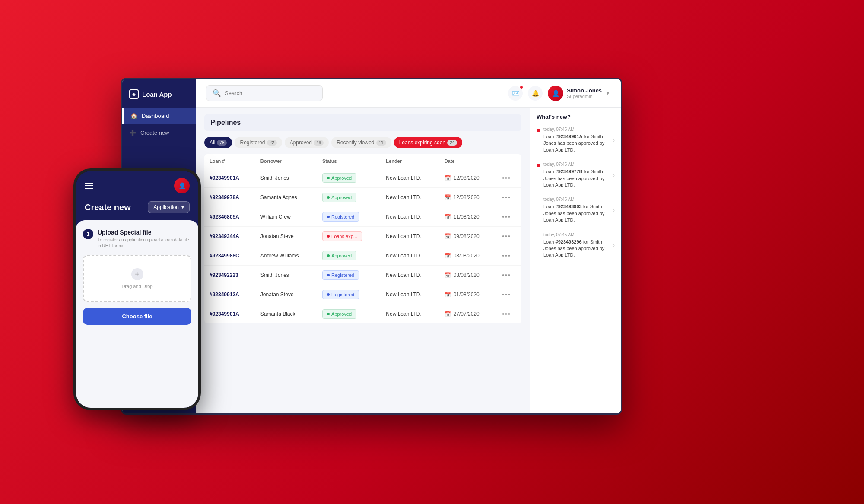 The width and height of the screenshot is (864, 504). Describe the element at coordinates (556, 93) in the screenshot. I see `avatar: 👤` at that location.